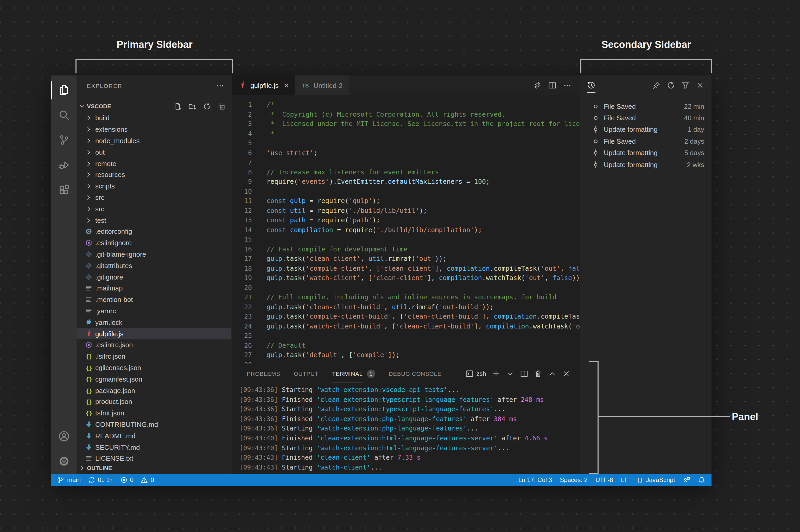 The image size is (800, 532). What do you see at coordinates (567, 86) in the screenshot?
I see `more-icon` at bounding box center [567, 86].